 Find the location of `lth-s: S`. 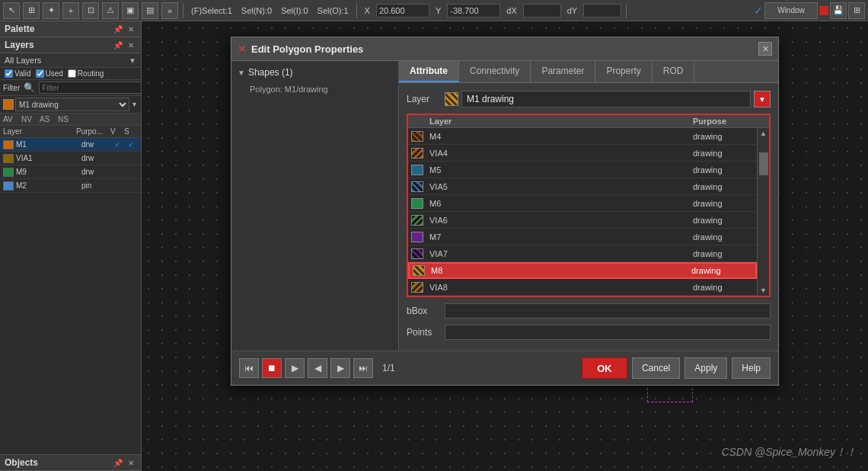

lth-s: S is located at coordinates (131, 131).